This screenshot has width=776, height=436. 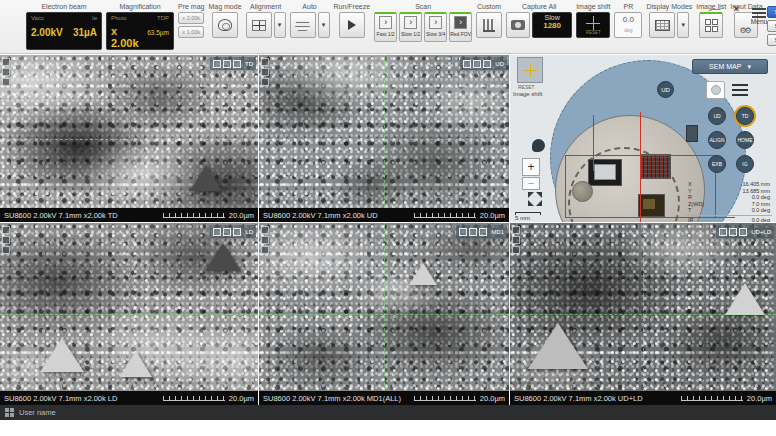 I want to click on alignment-dropdown-button: ▾, so click(x=280, y=25).